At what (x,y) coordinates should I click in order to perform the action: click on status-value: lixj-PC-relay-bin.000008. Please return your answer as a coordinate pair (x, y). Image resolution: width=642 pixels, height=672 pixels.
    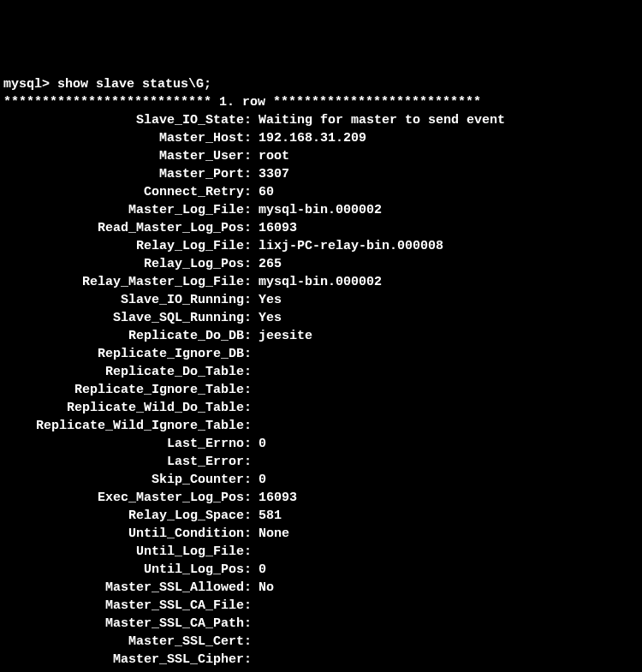
    Looking at the image, I should click on (348, 247).